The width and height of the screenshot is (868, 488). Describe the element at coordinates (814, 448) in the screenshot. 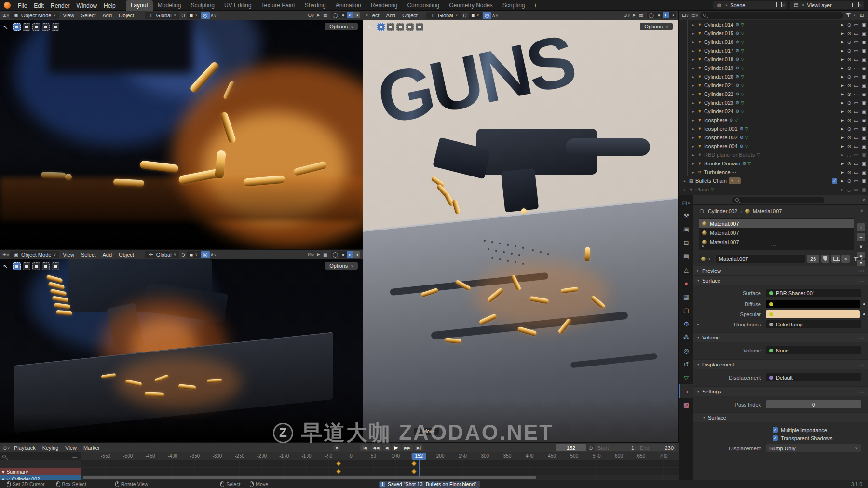

I see `displacement-method-dropdown: Bump Only ∨` at that location.